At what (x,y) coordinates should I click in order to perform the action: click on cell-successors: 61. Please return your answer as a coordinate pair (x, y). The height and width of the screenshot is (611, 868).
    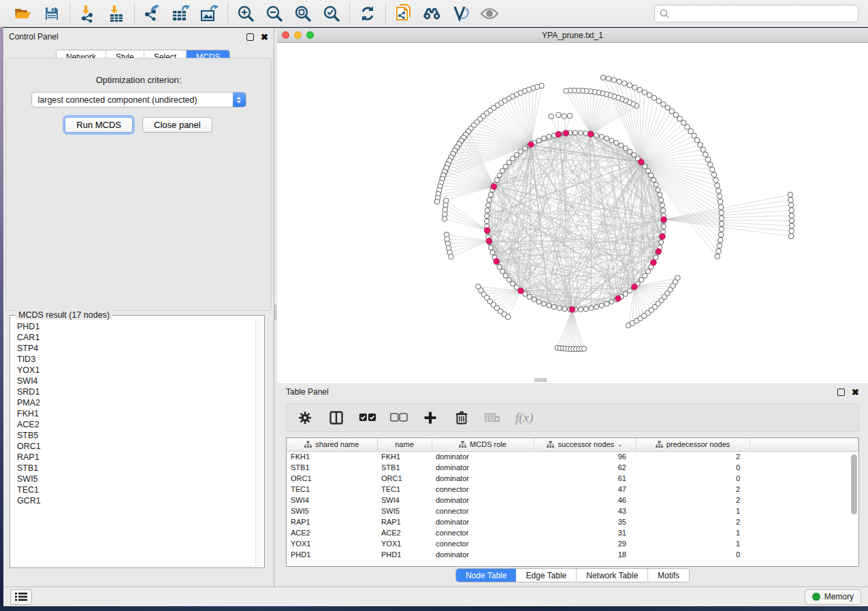
    Looking at the image, I should click on (585, 478).